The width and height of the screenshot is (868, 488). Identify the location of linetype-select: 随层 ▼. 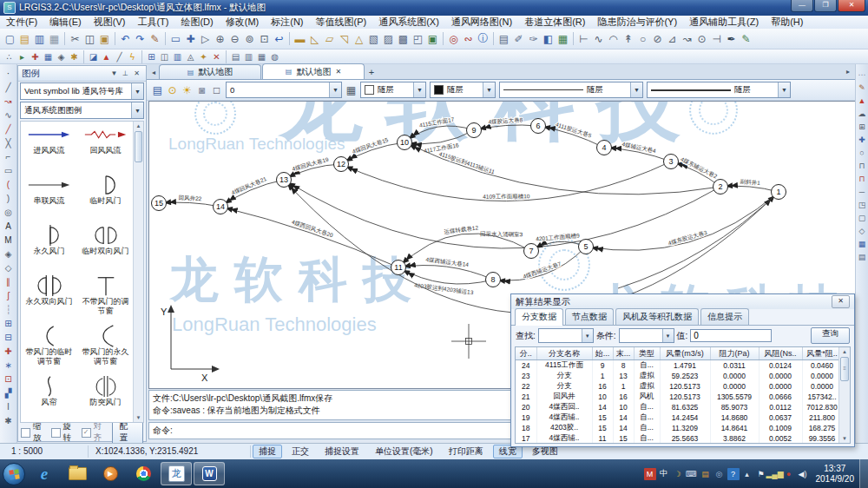
(571, 90).